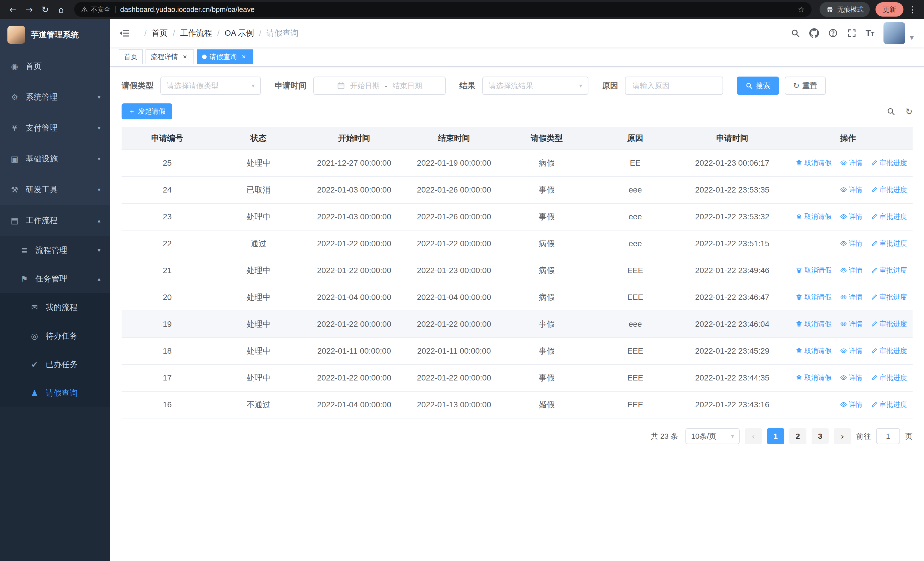  Describe the element at coordinates (536, 86) in the screenshot. I see `result-select: 请选择流结果 ▾` at that location.